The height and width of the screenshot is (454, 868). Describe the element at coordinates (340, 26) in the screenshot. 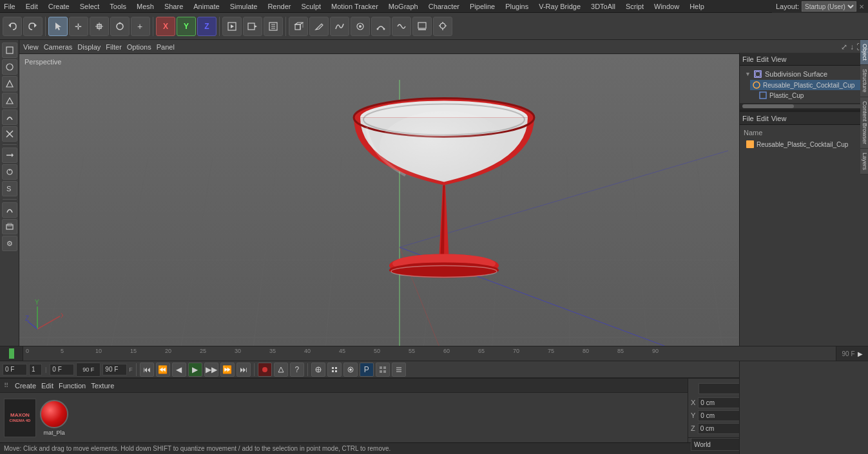

I see `nurbs-btn` at that location.